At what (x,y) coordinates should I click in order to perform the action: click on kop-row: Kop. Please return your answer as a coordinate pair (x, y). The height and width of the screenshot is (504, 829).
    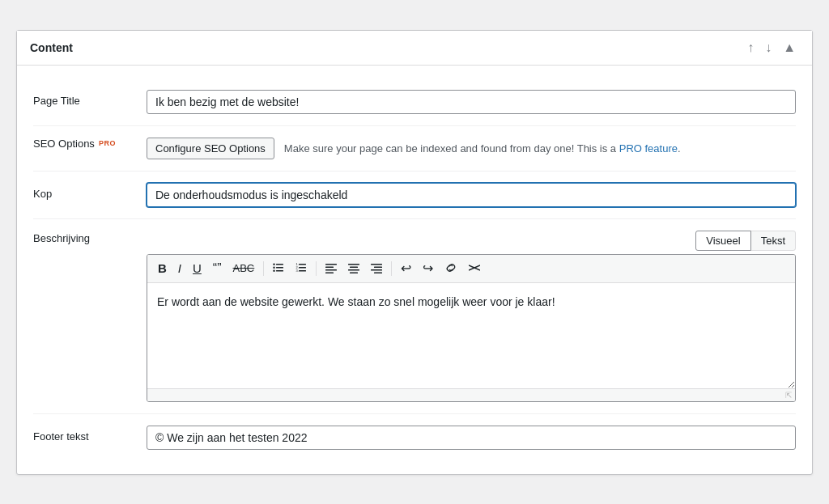
    Looking at the image, I should click on (414, 196).